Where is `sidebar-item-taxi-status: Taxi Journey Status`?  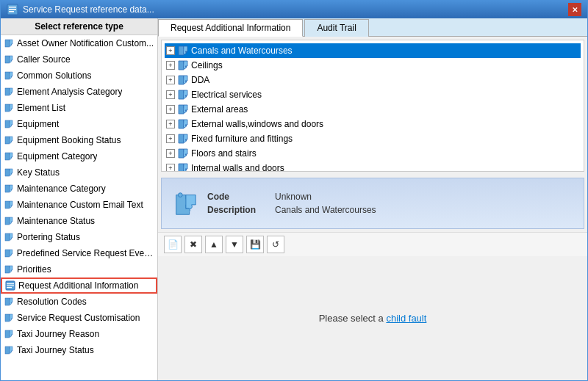 sidebar-item-taxi-status: Taxi Journey Status is located at coordinates (79, 350).